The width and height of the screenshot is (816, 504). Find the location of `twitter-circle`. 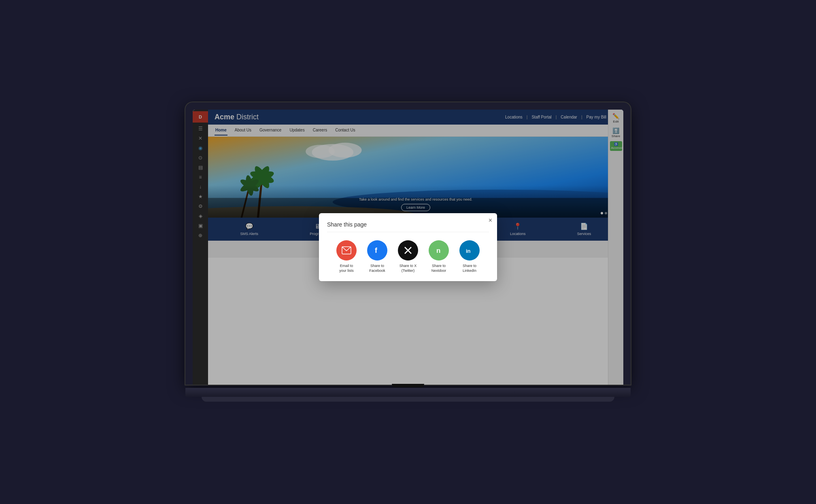

twitter-circle is located at coordinates (408, 250).